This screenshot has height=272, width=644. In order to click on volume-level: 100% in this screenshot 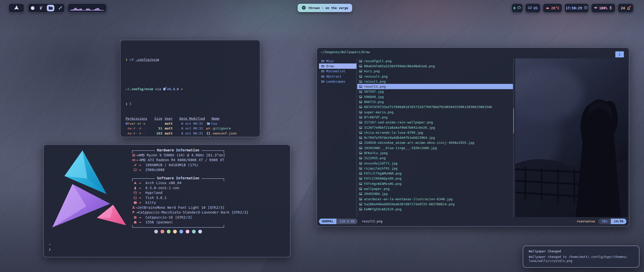, I will do `click(603, 8)`.